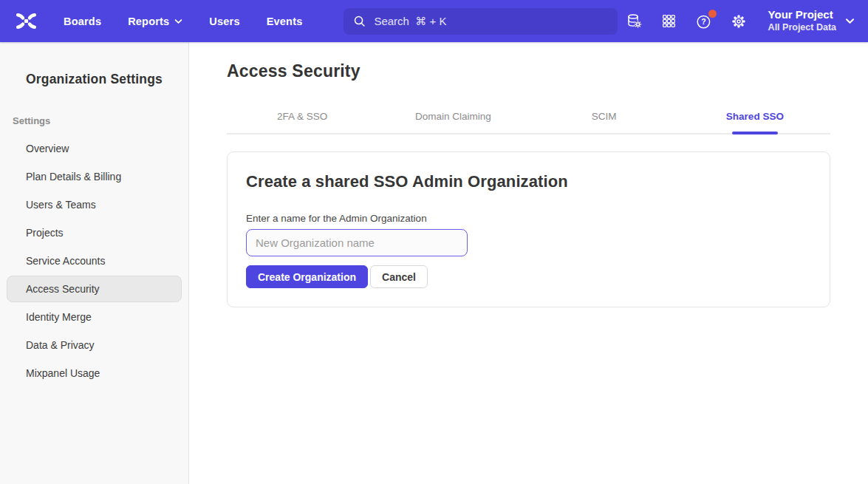 Image resolution: width=868 pixels, height=484 pixels. Describe the element at coordinates (480, 21) in the screenshot. I see `search-box` at that location.